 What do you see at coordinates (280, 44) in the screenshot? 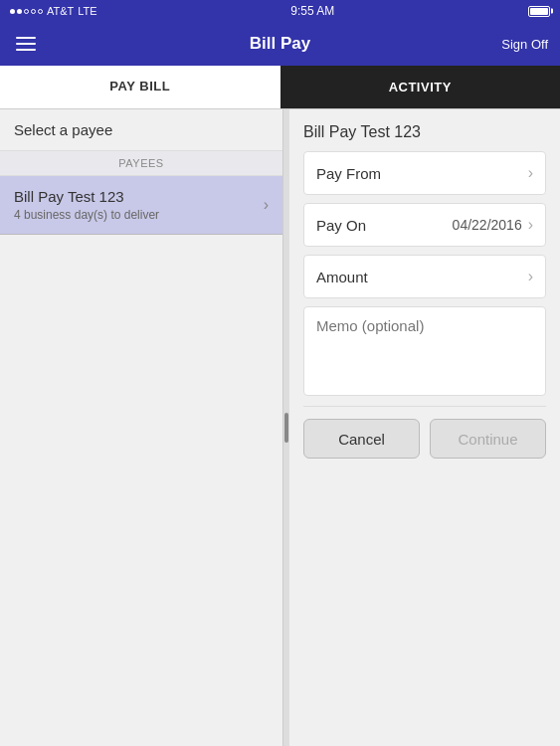
I see `nav-bar: Bill Pay Sign Off` at bounding box center [280, 44].